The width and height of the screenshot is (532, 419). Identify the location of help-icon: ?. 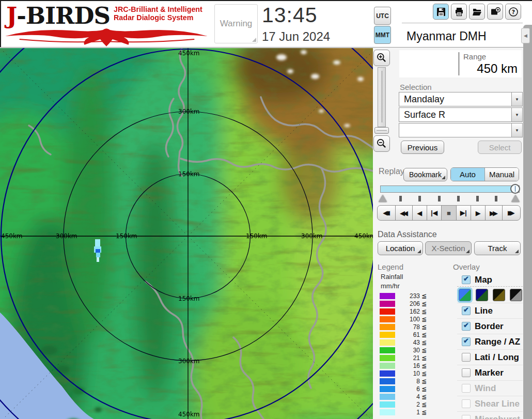
(513, 12).